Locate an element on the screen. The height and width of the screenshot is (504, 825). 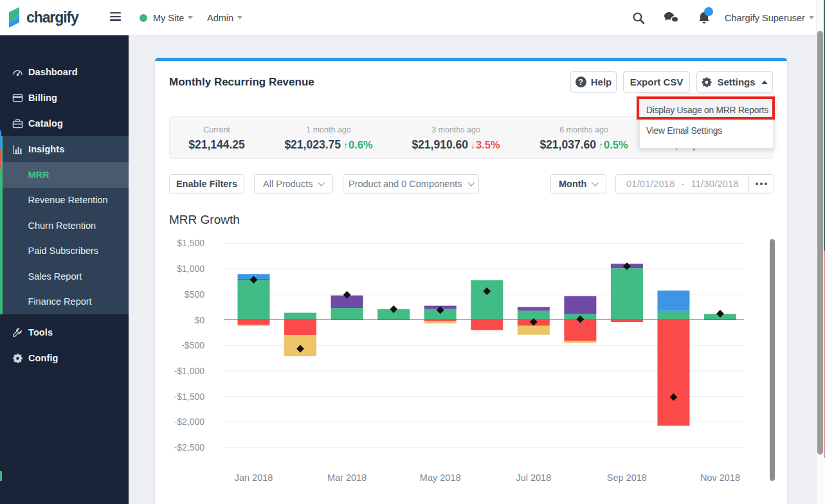
more-options-button is located at coordinates (761, 184).